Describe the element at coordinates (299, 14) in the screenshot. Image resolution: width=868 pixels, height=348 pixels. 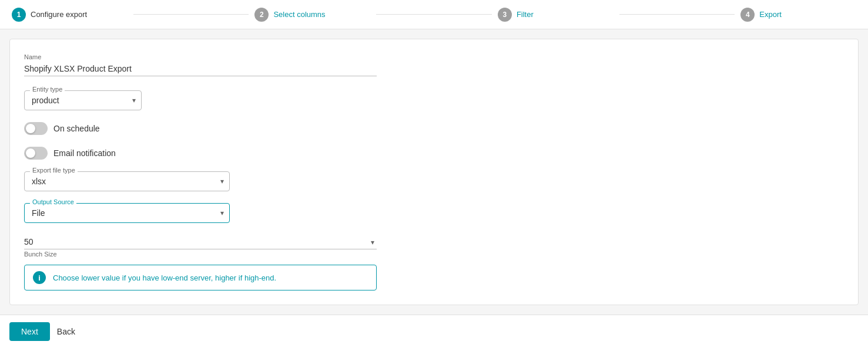
I see `step-2-label: Select columns` at that location.